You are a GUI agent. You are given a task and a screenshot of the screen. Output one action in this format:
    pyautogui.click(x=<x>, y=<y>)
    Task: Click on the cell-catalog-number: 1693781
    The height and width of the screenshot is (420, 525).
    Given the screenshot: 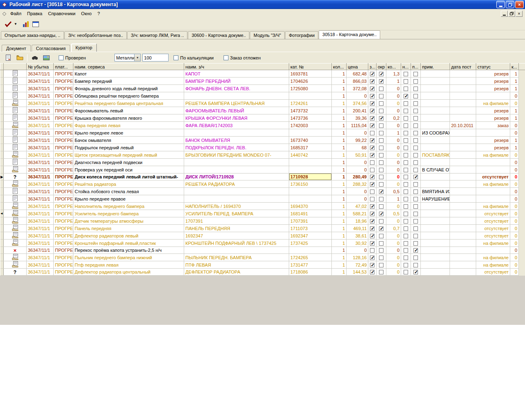 What is the action you would take?
    pyautogui.click(x=310, y=74)
    